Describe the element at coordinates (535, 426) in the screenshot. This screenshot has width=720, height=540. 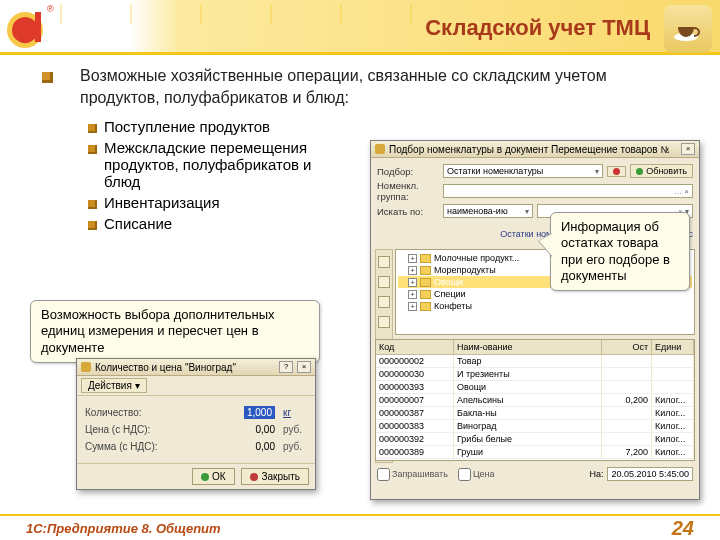
I see `table-row: 000000383ВиноградКилог...` at that location.